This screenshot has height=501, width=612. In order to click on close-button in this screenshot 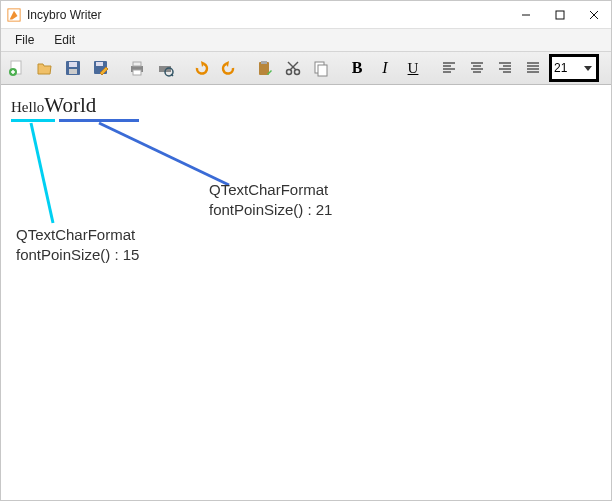, I will do `click(594, 14)`.